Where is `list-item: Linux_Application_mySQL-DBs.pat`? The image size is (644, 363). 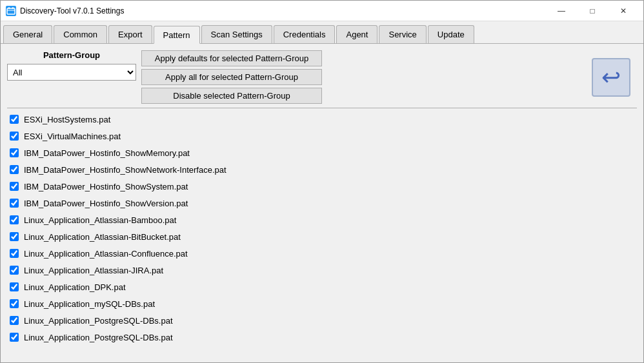
list-item: Linux_Application_mySQL-DBs.pat is located at coordinates (322, 304).